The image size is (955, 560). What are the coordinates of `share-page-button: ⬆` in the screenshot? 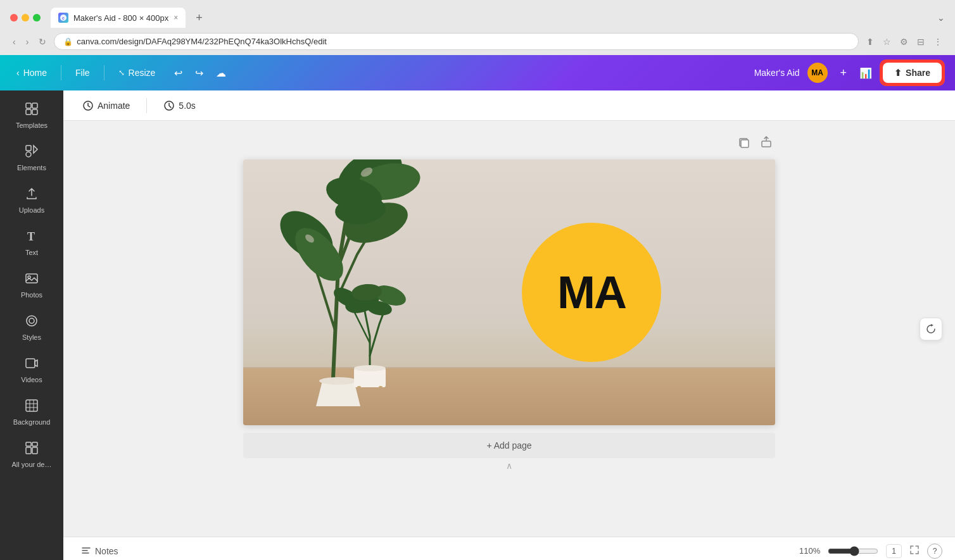 It's located at (870, 42).